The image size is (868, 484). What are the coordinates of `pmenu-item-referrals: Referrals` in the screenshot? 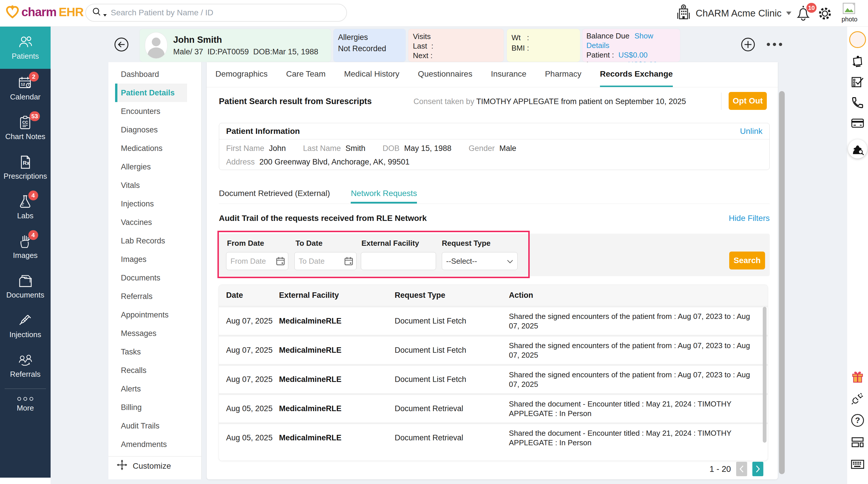 It's located at (155, 297).